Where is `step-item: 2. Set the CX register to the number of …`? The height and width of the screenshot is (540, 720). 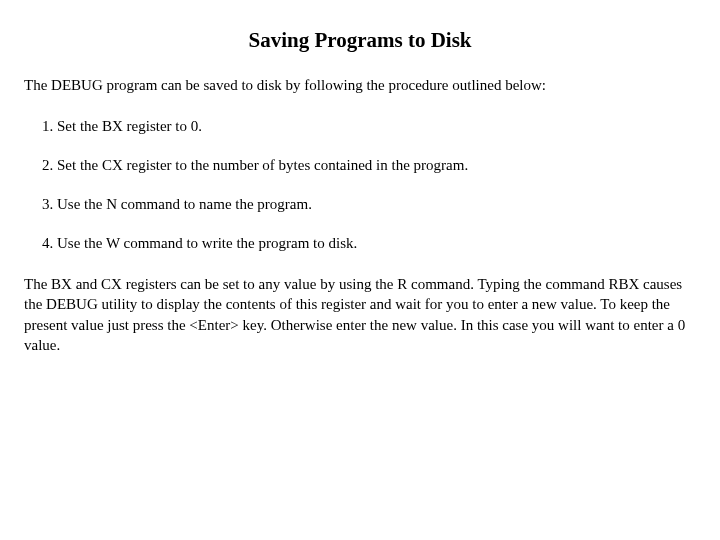 step-item: 2. Set the CX register to the number of … is located at coordinates (369, 166).